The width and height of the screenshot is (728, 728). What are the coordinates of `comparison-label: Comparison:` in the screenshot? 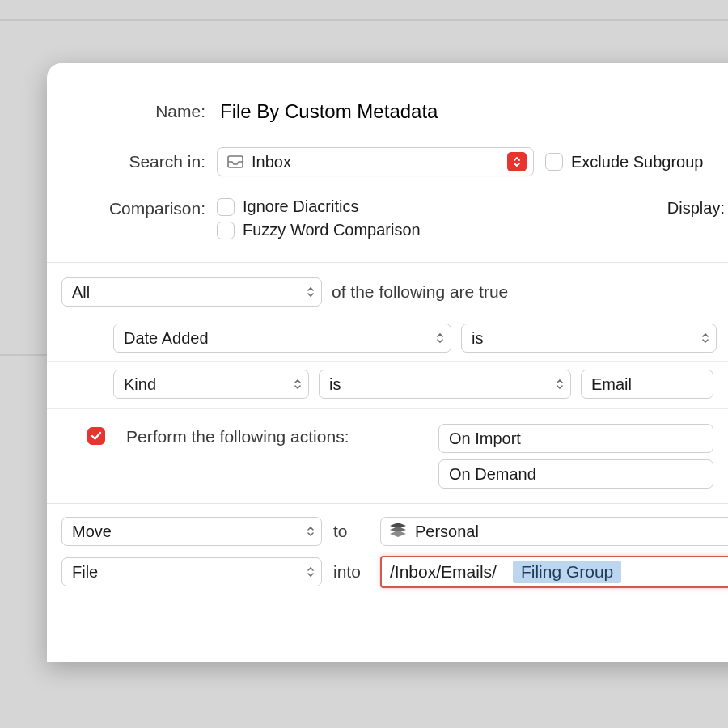 It's located at (132, 208).